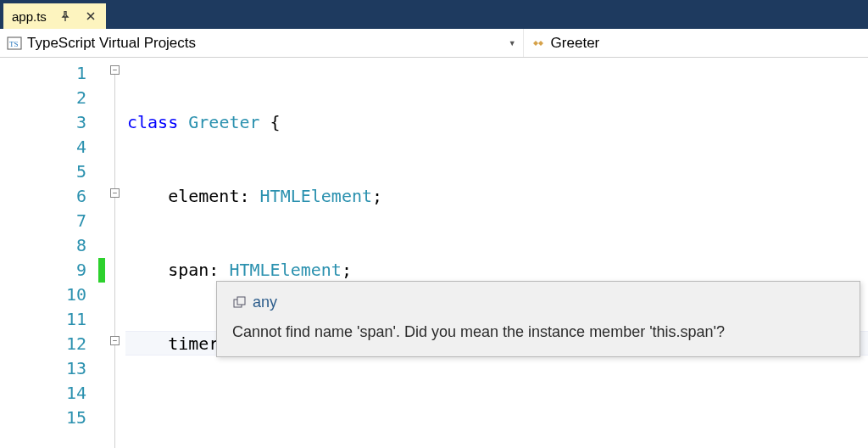 The width and height of the screenshot is (868, 448). Describe the element at coordinates (497, 197) in the screenshot. I see `code-line: element: HTMLElement;` at that location.